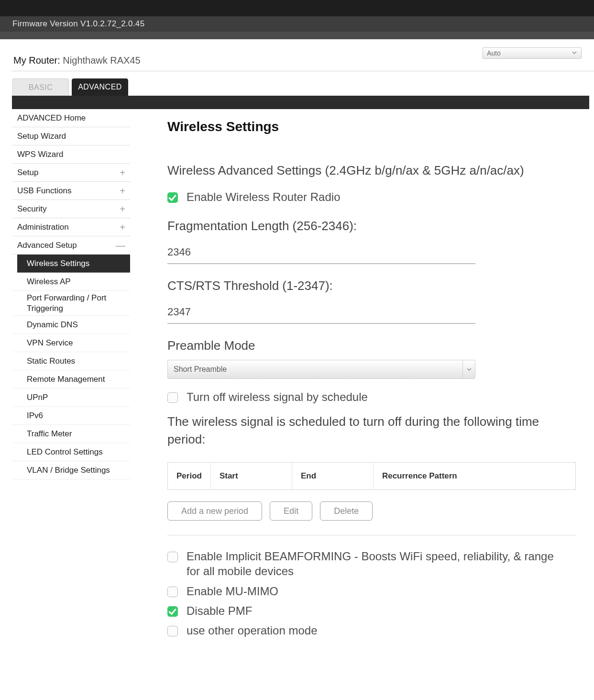 Image resolution: width=594 pixels, height=700 pixels. I want to click on col-start: Start, so click(251, 477).